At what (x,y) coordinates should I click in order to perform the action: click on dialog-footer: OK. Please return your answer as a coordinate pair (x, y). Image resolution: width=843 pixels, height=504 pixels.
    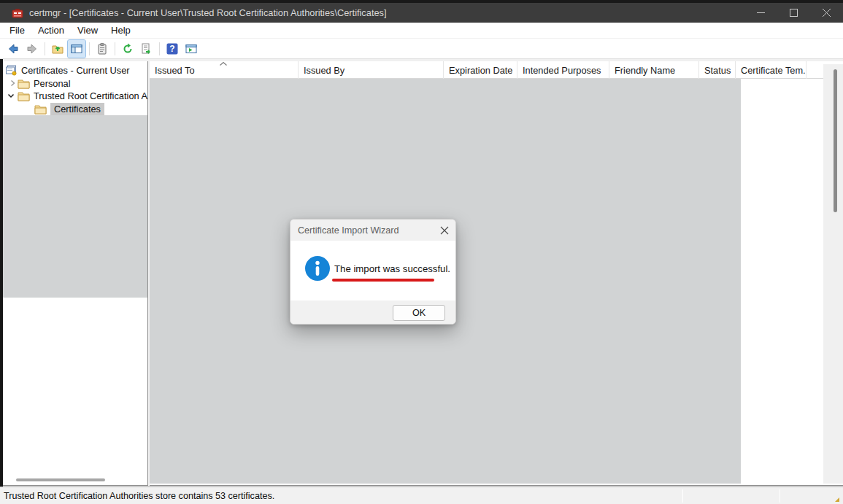
    Looking at the image, I should click on (373, 312).